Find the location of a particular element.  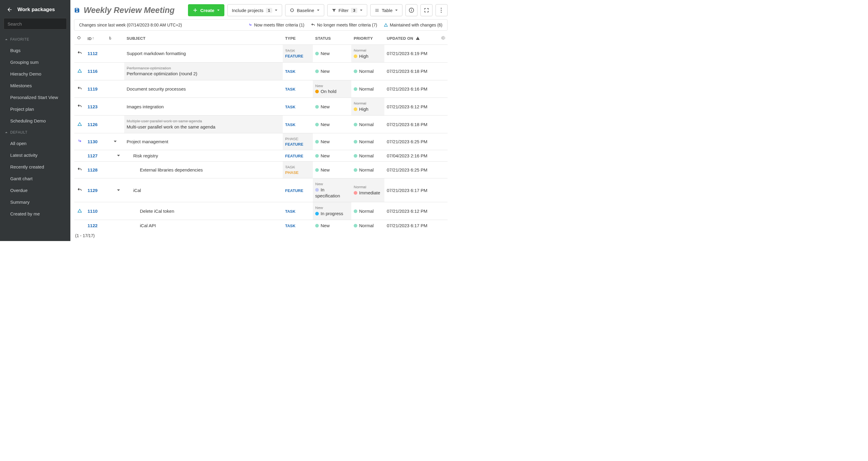

status-value: New is located at coordinates (322, 170).